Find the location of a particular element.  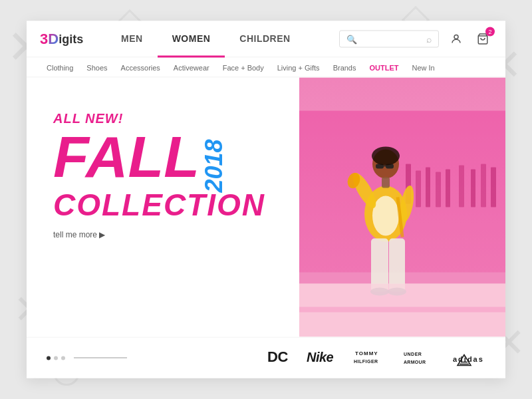

sub-nav: Clothing Shoes Accessories Activewear Fa… is located at coordinates (266, 68).